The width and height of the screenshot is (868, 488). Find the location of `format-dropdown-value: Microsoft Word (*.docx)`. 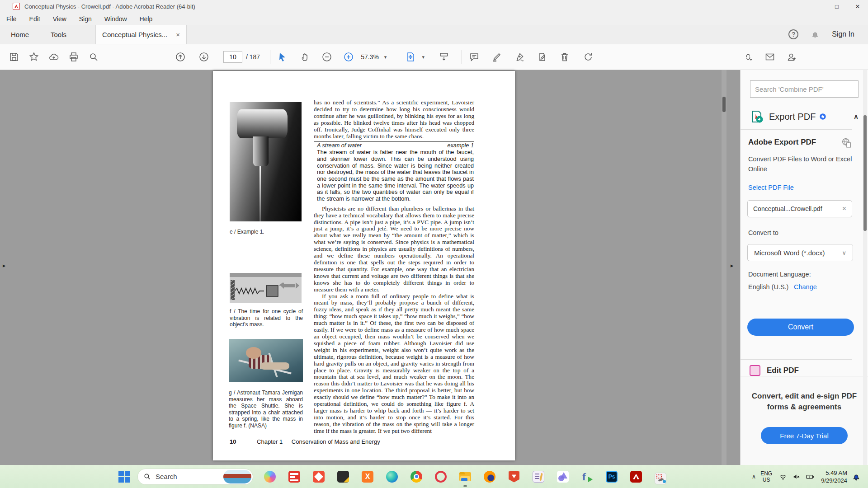

format-dropdown-value: Microsoft Word (*.docx) is located at coordinates (789, 253).